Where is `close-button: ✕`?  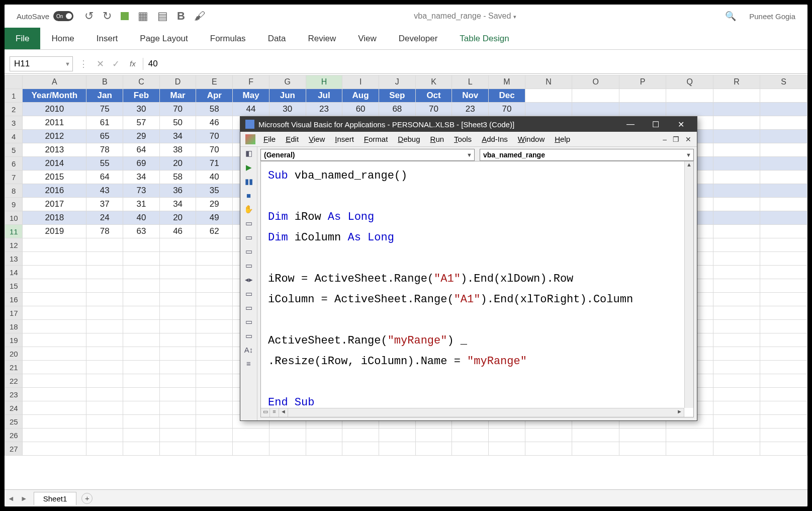 close-button: ✕ is located at coordinates (681, 124).